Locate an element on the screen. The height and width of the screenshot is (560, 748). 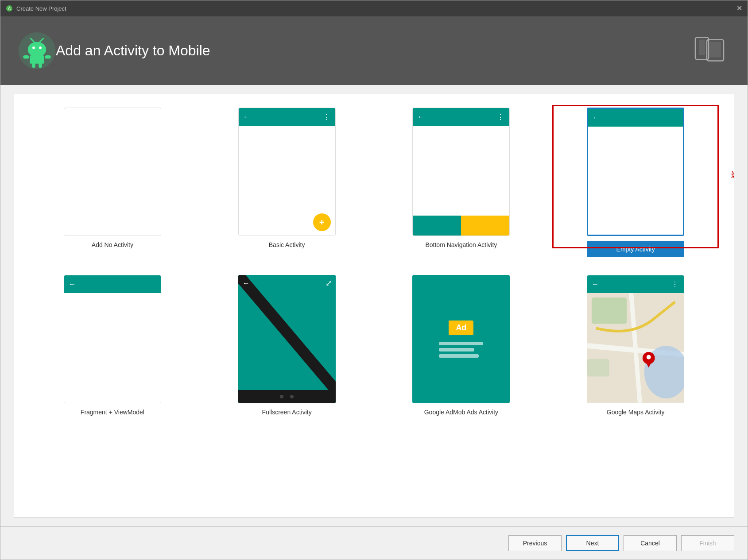
title-bar: A Create New Project ✕ is located at coordinates (374, 8).